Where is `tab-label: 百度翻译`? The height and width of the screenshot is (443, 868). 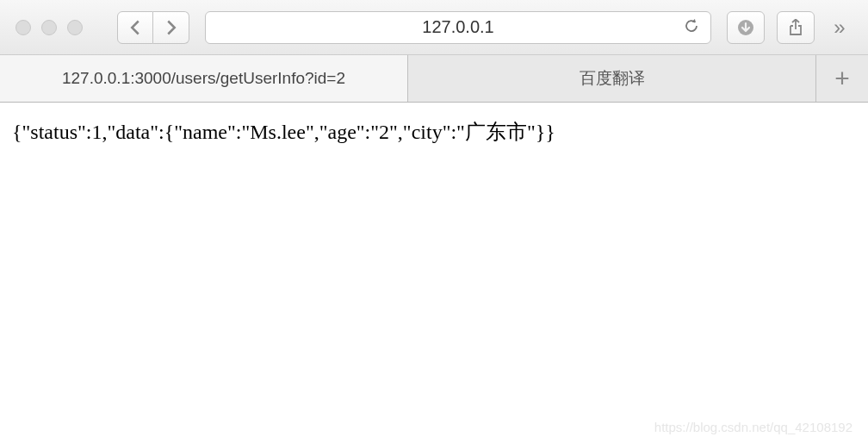 tab-label: 百度翻译 is located at coordinates (612, 78).